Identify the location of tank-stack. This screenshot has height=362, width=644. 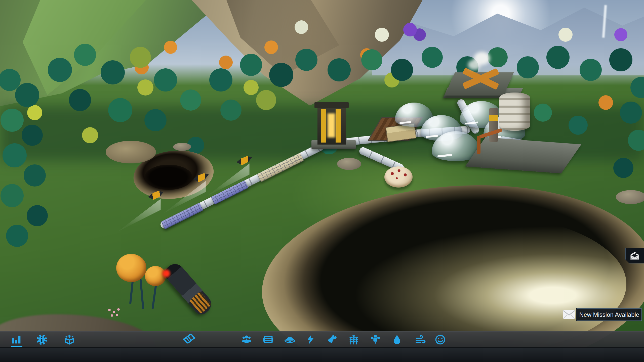
(515, 112).